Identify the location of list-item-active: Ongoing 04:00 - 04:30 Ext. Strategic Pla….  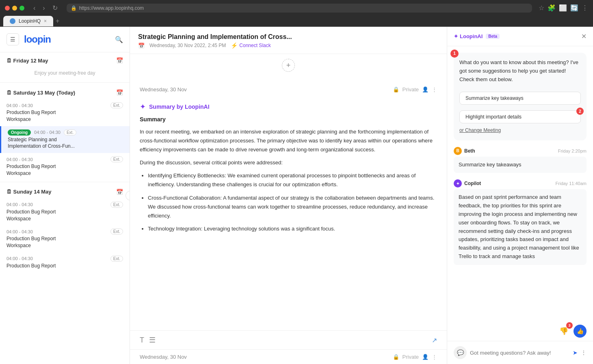
(65, 140).